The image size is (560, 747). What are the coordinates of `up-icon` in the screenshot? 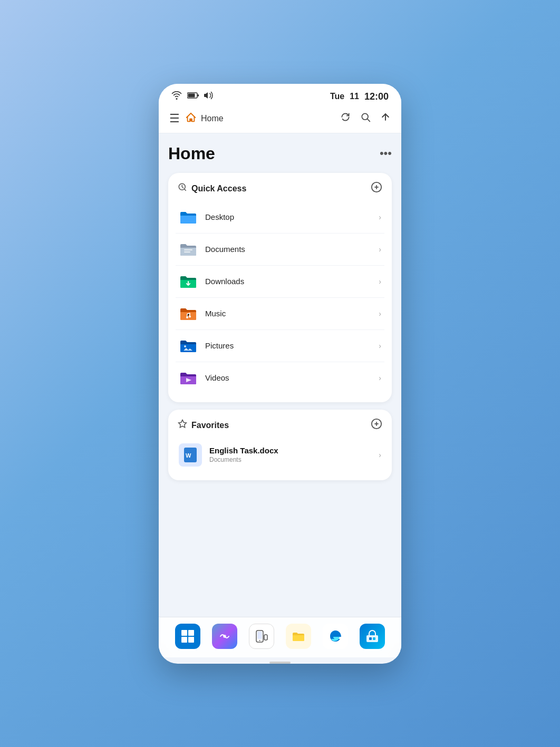 It's located at (385, 118).